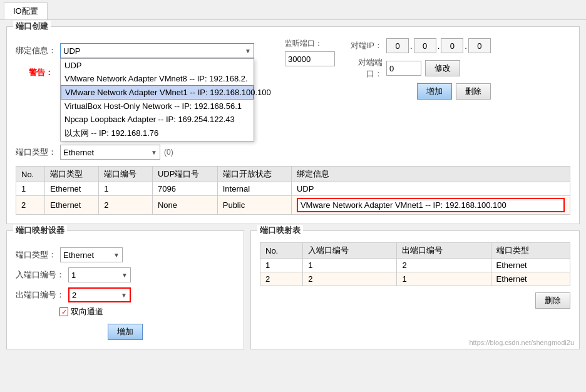 Image resolution: width=586 pixels, height=392 pixels. Describe the element at coordinates (157, 65) in the screenshot. I see `dropdown-item-udp: UDP` at that location.